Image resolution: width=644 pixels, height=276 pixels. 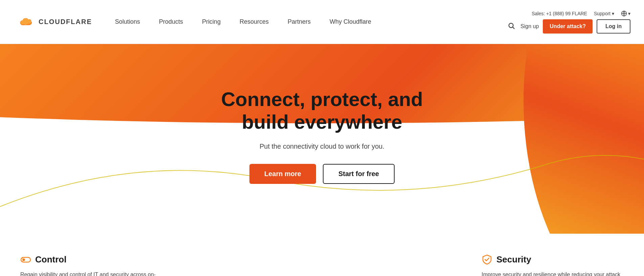 I want to click on security-icon, so click(x=487, y=259).